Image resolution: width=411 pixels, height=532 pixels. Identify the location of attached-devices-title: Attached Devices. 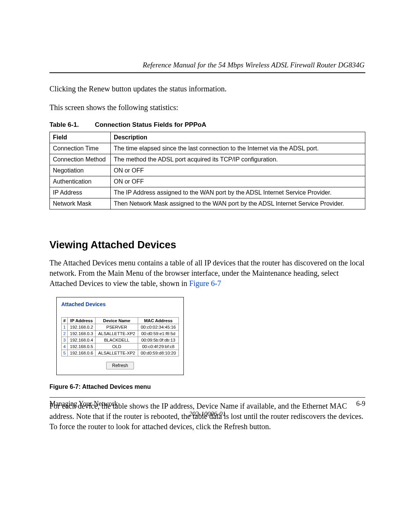
(120, 304).